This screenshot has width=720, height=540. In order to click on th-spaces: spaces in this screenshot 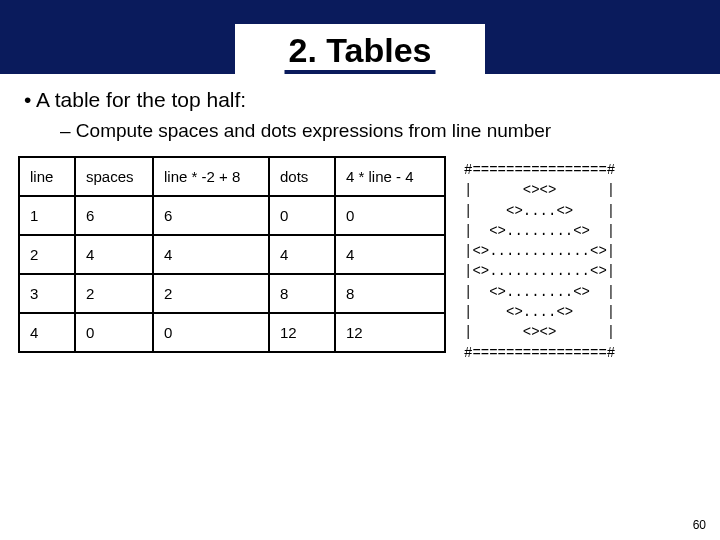, I will do `click(114, 176)`.